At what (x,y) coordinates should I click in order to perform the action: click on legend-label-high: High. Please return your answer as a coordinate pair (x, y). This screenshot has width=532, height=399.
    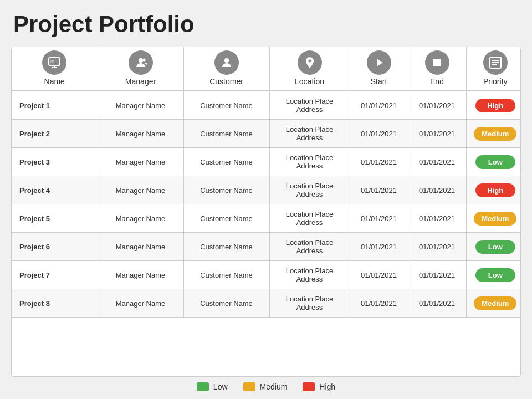
    Looking at the image, I should click on (327, 387).